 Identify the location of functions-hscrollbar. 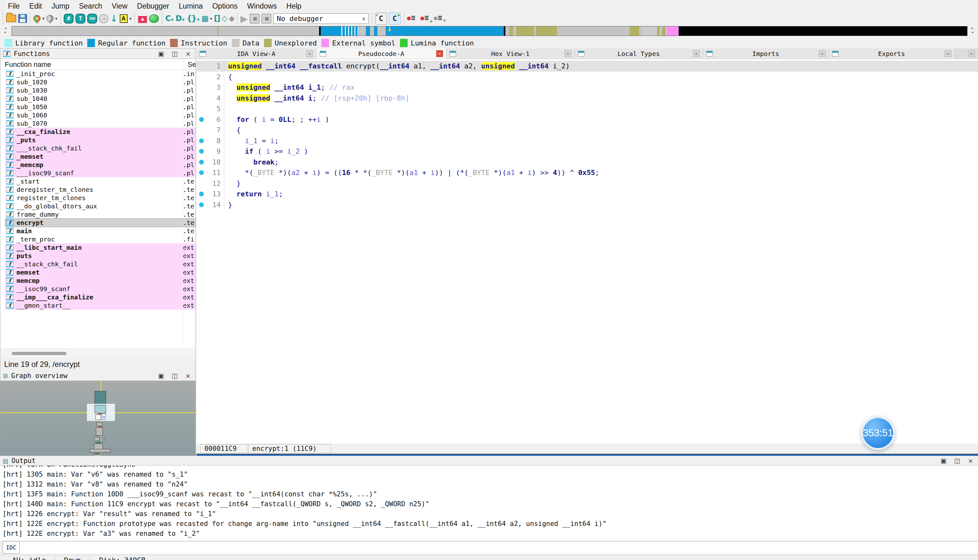
(98, 353).